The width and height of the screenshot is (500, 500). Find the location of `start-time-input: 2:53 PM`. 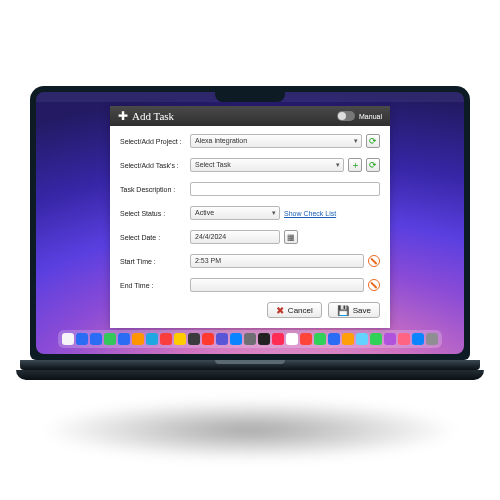

start-time-input: 2:53 PM is located at coordinates (277, 261).